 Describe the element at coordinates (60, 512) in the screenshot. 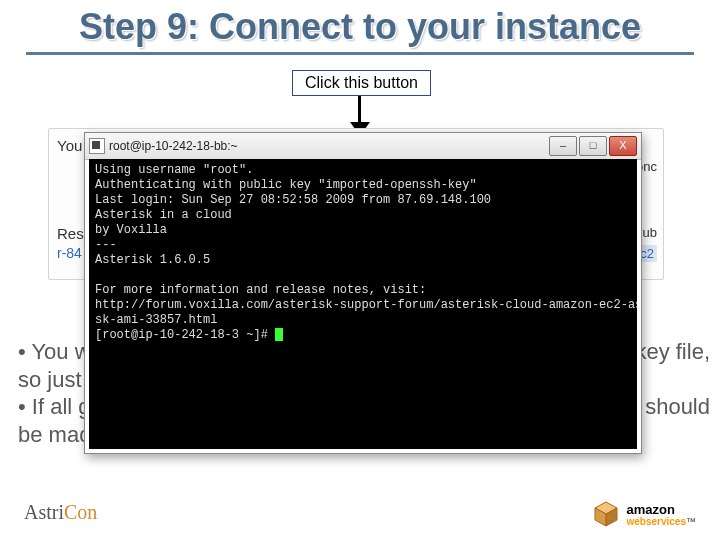

I see `astricon-logo: AstriCon` at that location.